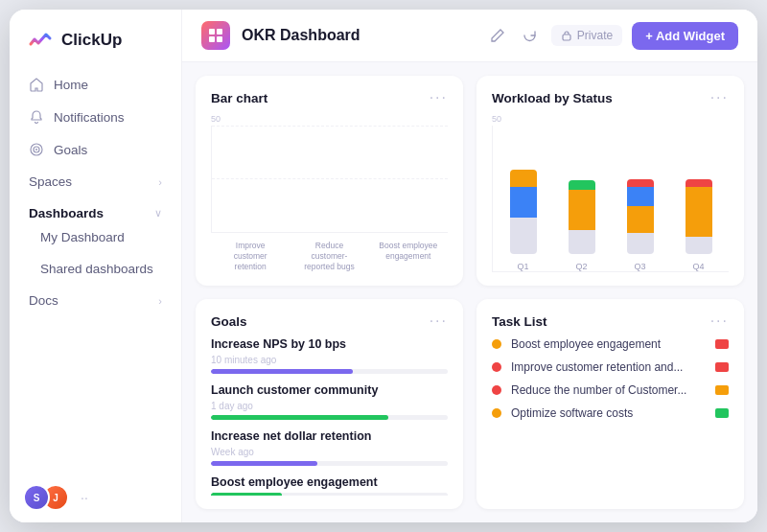 This screenshot has height=532, width=767. I want to click on bar-chart-card: Bar chart ··· 50, so click(330, 180).